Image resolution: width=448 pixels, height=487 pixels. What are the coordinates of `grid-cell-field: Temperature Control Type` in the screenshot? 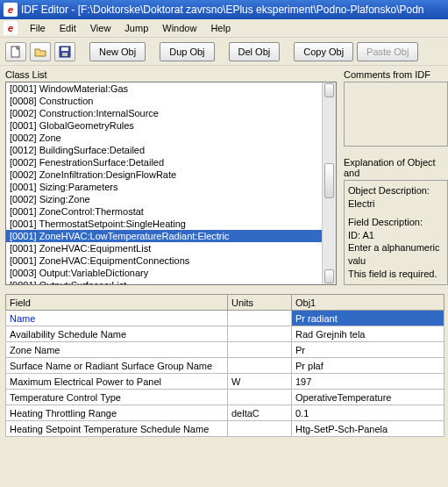 It's located at (117, 397).